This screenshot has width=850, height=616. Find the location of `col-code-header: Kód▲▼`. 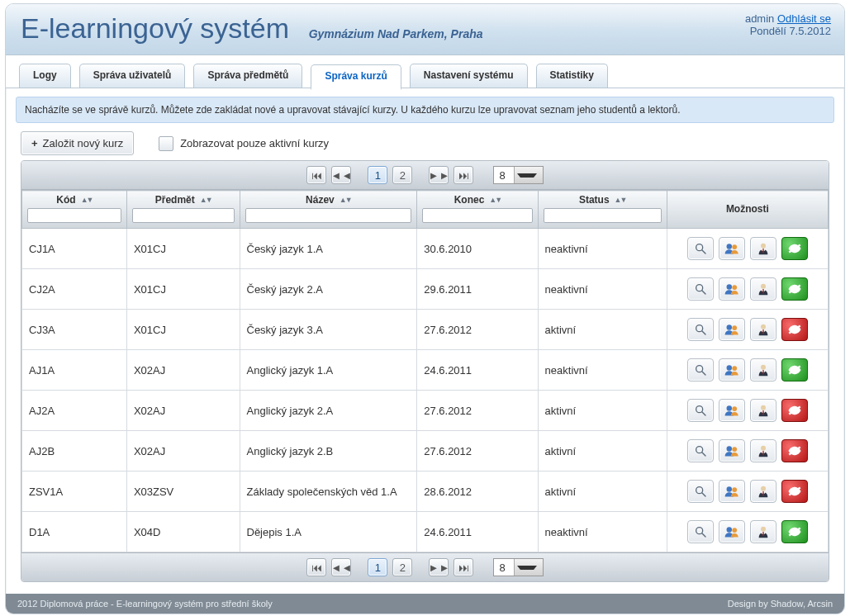

col-code-header: Kód▲▼ is located at coordinates (74, 210).